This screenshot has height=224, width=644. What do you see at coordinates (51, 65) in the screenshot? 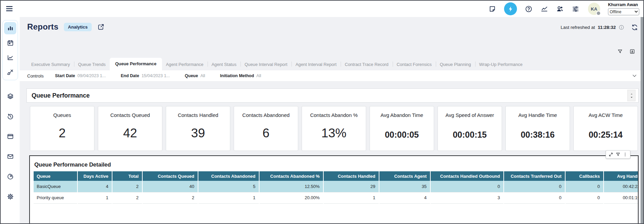
I see `tab-executive-summary: Executive Summary` at bounding box center [51, 65].